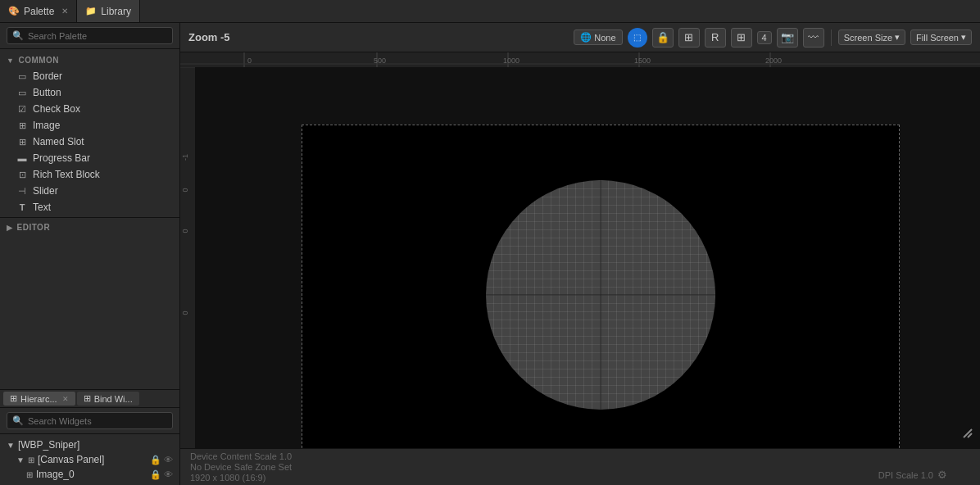  What do you see at coordinates (108, 398) in the screenshot?
I see `tab-bind: ⊞ Bind Wi...` at bounding box center [108, 398].